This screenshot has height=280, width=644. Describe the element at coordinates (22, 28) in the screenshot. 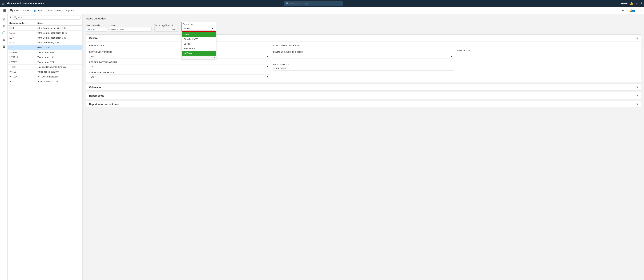

I see `row-code: EU0` at that location.